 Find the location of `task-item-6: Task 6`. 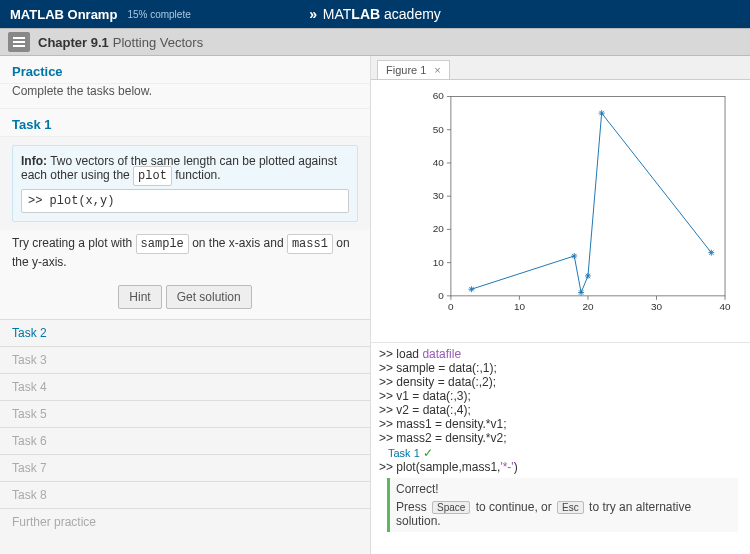

task-item-6: Task 6 is located at coordinates (185, 440).